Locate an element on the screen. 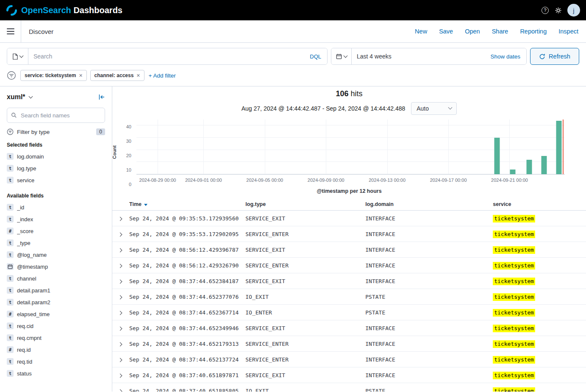 This screenshot has height=392, width=586. cell-time: Sep 24, 2024 @ 08:37:44.652137724 is located at coordinates (184, 359).